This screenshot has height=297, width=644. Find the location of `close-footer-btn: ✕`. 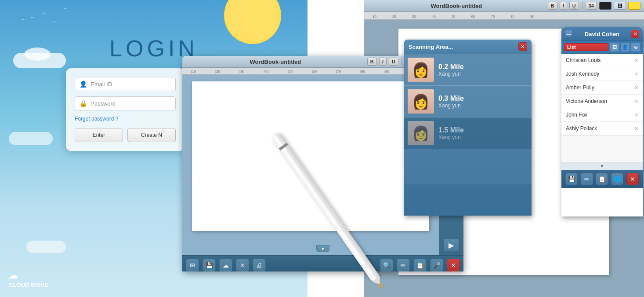

close-footer-btn: ✕ is located at coordinates (453, 265).